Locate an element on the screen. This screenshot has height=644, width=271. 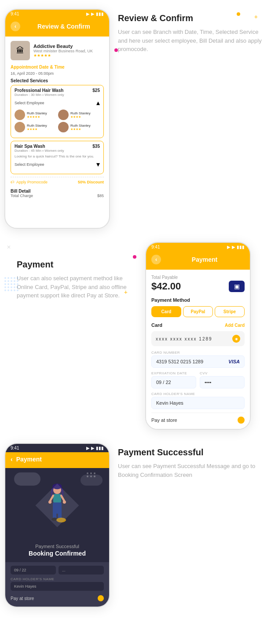
card-number-field: CARD NUMBER 4319 5312 0215 1289 VISA is located at coordinates (198, 359).